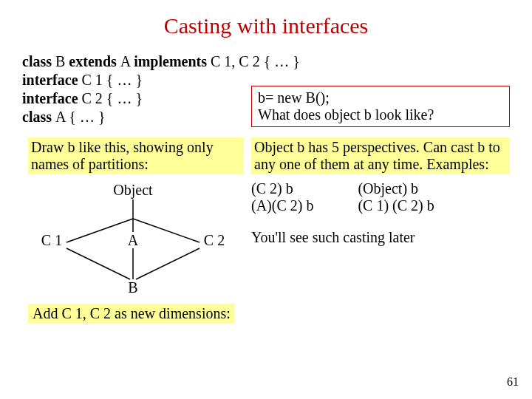 This screenshot has width=532, height=399. Describe the element at coordinates (133, 287) in the screenshot. I see `diagram-b-label: B` at that location.